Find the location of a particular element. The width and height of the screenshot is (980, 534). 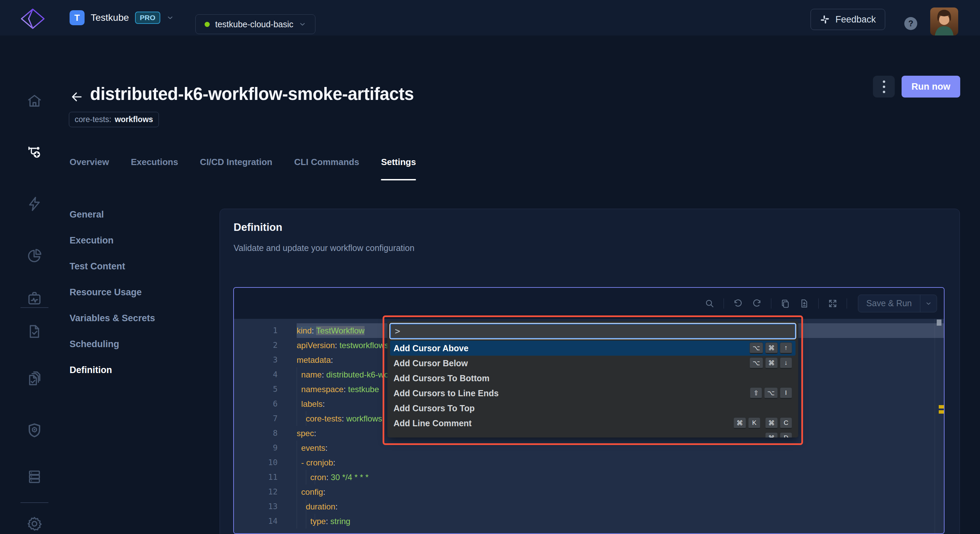

keycap: ↑ is located at coordinates (786, 348).